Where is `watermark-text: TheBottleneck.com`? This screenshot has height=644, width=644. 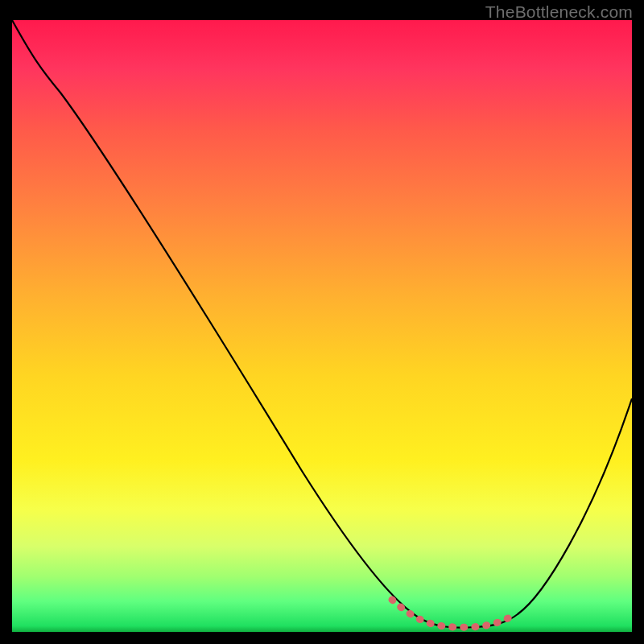 watermark-text: TheBottleneck.com is located at coordinates (559, 12).